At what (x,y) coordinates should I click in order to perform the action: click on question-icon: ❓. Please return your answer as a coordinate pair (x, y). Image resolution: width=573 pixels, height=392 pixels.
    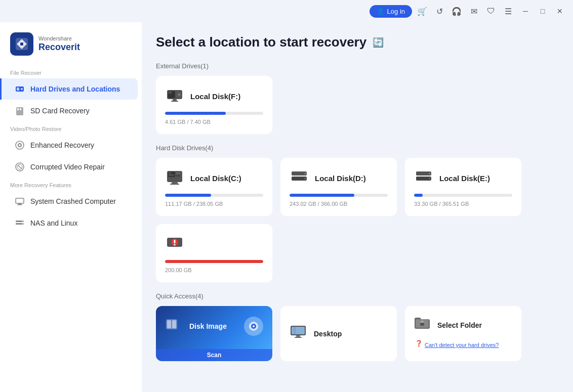
    Looking at the image, I should click on (419, 343).